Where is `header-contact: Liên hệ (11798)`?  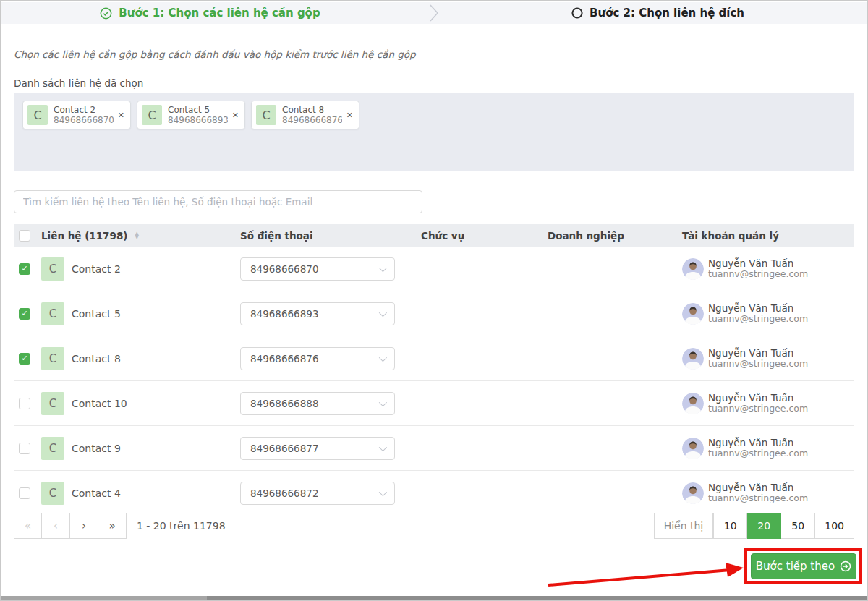
header-contact: Liên hệ (11798) is located at coordinates (84, 236).